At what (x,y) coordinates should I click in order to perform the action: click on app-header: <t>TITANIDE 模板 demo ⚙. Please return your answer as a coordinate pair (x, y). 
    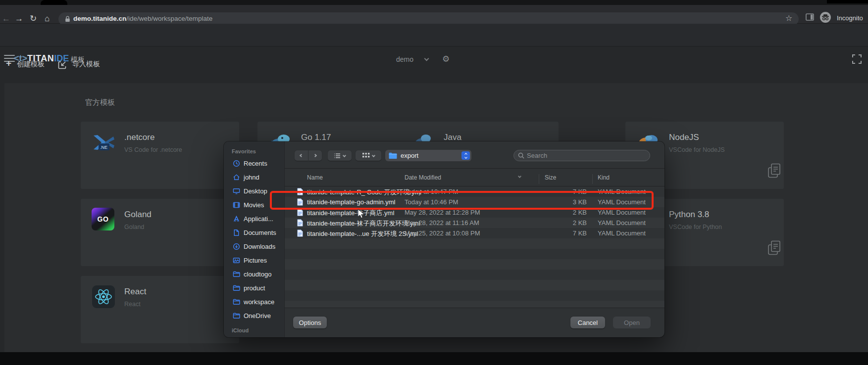
    Looking at the image, I should click on (434, 35).